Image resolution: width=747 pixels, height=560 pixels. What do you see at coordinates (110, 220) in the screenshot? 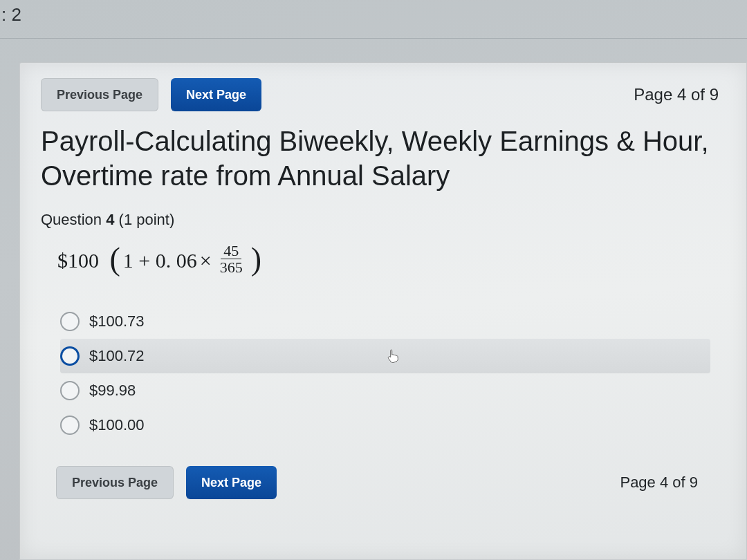
I see `question-number: 4` at bounding box center [110, 220].